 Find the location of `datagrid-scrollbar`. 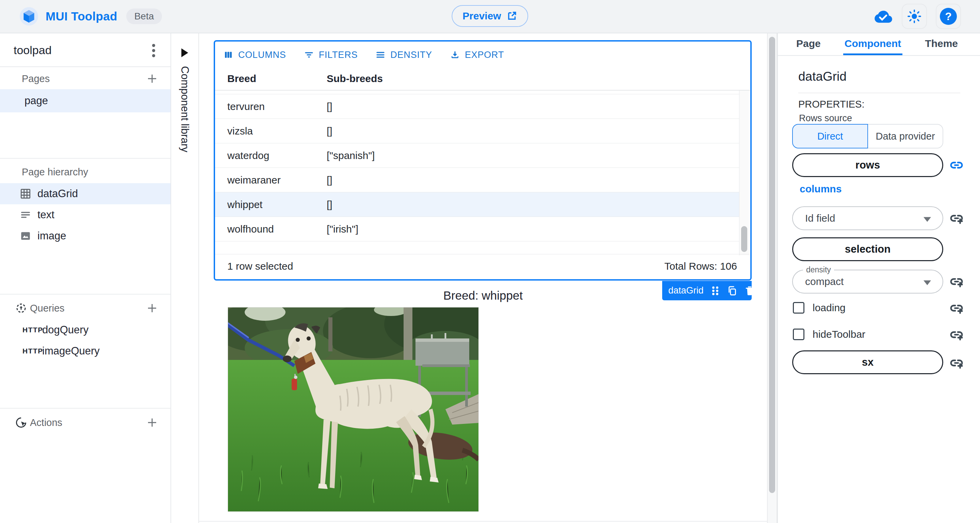

datagrid-scrollbar is located at coordinates (744, 173).